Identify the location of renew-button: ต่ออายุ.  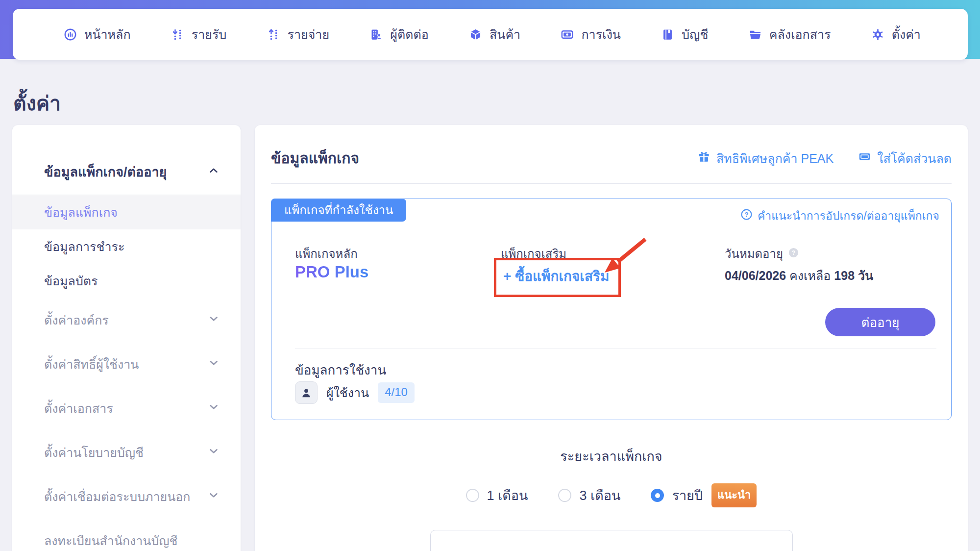
(880, 322).